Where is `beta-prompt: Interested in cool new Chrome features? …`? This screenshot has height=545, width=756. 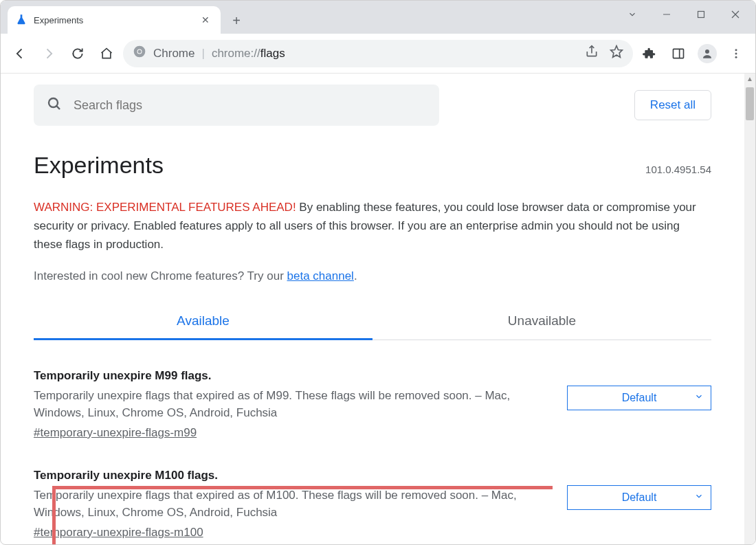
beta-prompt: Interested in cool new Chrome features? … is located at coordinates (373, 276).